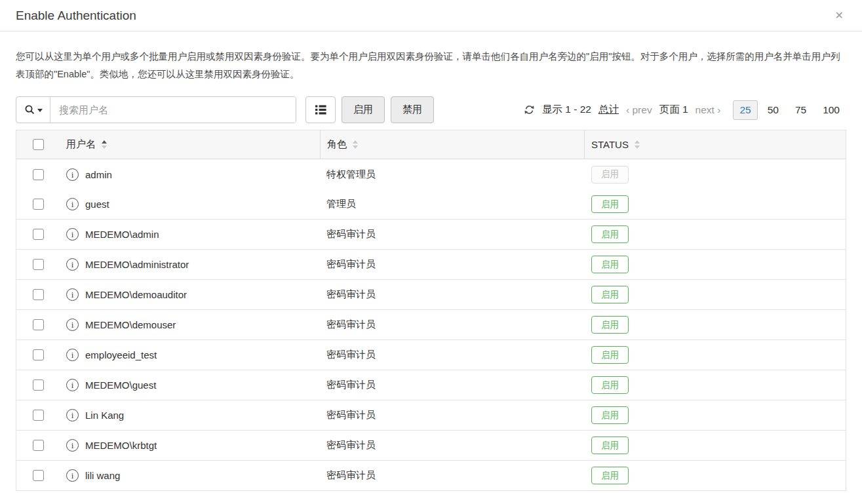  What do you see at coordinates (608, 110) in the screenshot?
I see `total-link: 总计` at bounding box center [608, 110].